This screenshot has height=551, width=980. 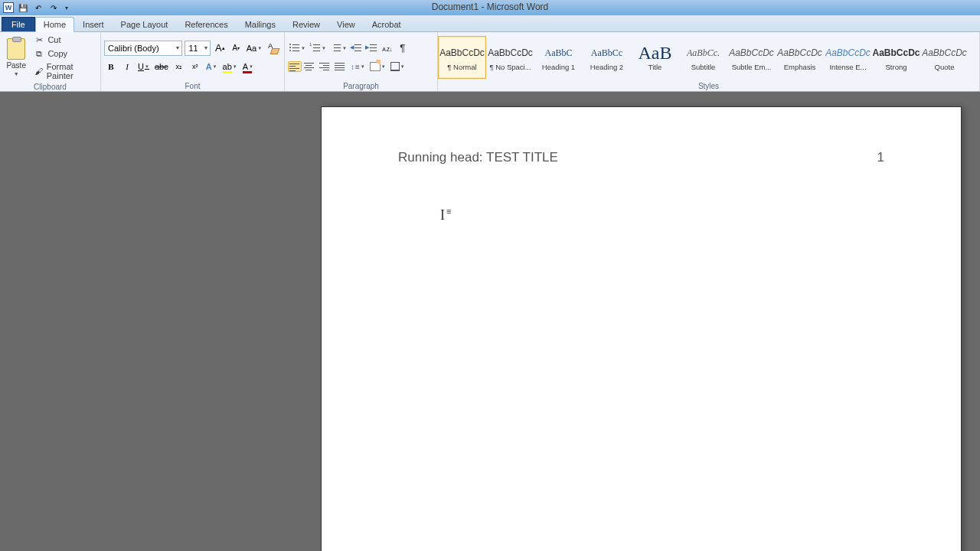 What do you see at coordinates (306, 24) in the screenshot?
I see `tab-review: Review` at bounding box center [306, 24].